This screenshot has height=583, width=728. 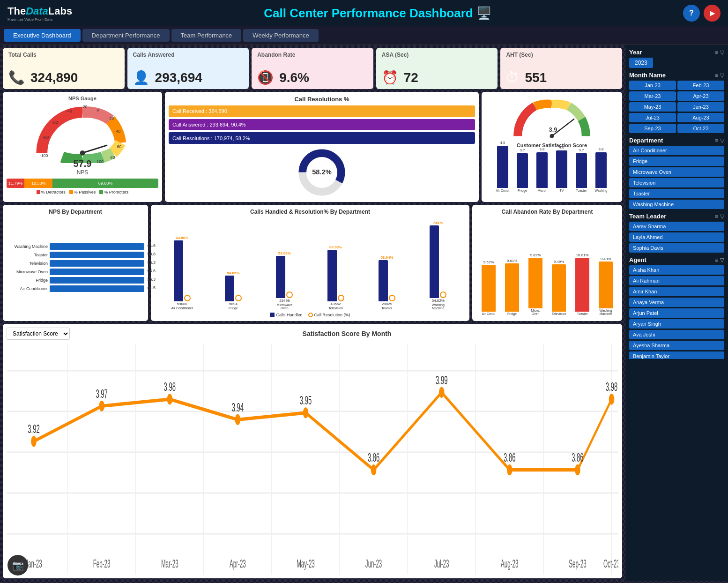 I want to click on svg-text: 3.94, so click(x=238, y=407).